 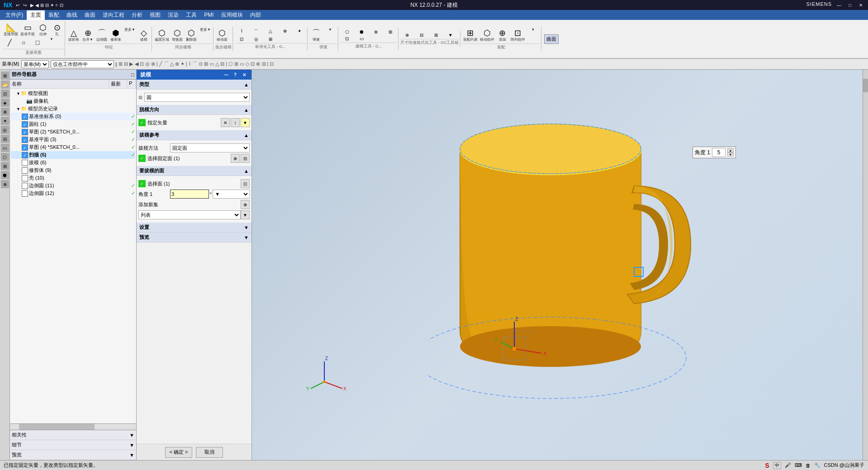 I want to click on dialog-min-btn: —, so click(x=226, y=75).